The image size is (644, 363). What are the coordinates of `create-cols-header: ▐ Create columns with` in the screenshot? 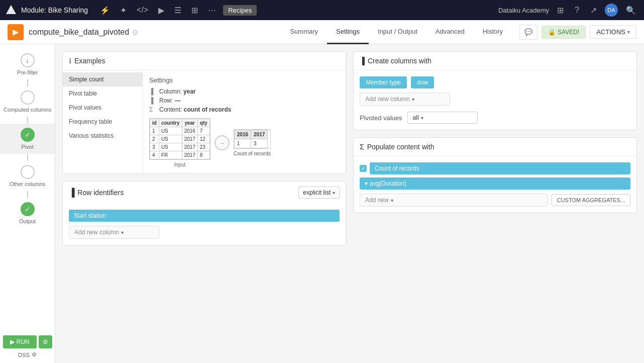 It's located at (495, 61).